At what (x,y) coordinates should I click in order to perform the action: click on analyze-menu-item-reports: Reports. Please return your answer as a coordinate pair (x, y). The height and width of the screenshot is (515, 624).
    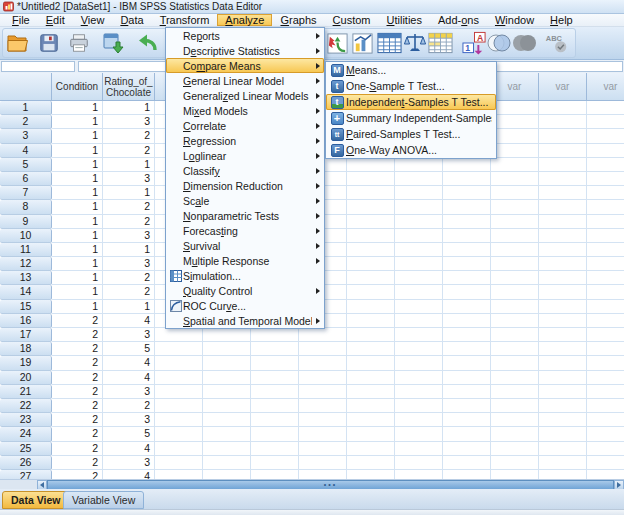
    Looking at the image, I should click on (245, 36).